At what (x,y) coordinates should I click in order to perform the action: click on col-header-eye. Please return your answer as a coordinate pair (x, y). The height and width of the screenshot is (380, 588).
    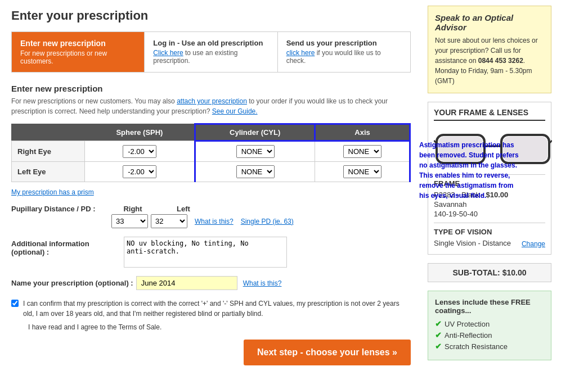
    Looking at the image, I should click on (48, 133).